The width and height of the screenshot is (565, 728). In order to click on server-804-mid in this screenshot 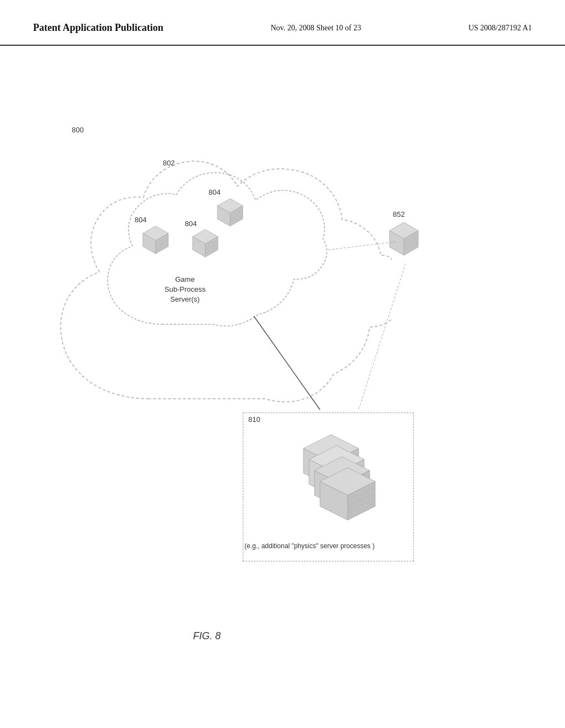, I will do `click(205, 245)`.